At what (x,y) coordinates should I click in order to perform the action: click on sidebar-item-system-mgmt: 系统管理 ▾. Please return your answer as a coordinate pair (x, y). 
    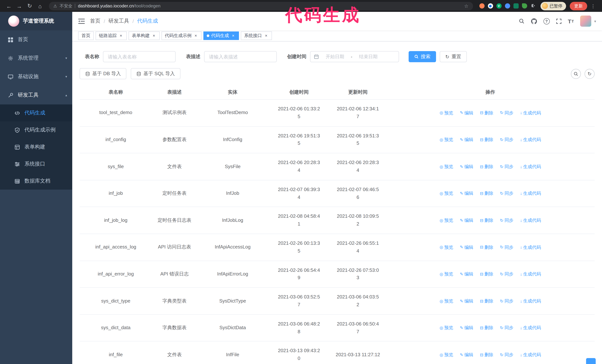
    Looking at the image, I should click on (36, 58).